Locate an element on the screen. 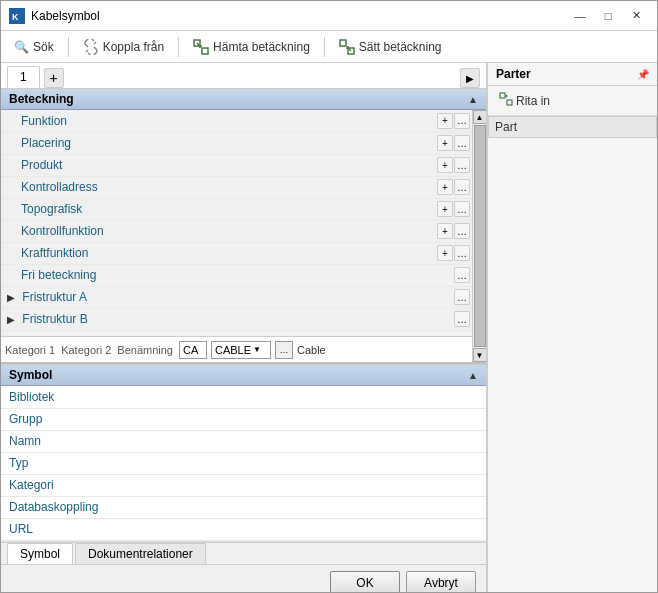 This screenshot has width=658, height=593. row-label: ▶ Fristruktur B is located at coordinates (61, 319).